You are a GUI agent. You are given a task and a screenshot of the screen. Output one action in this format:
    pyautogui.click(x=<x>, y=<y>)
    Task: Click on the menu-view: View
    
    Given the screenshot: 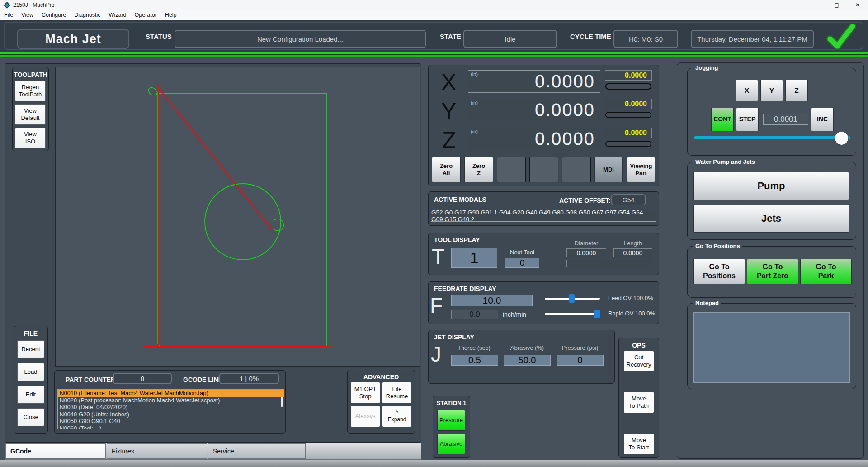 What is the action you would take?
    pyautogui.click(x=27, y=15)
    